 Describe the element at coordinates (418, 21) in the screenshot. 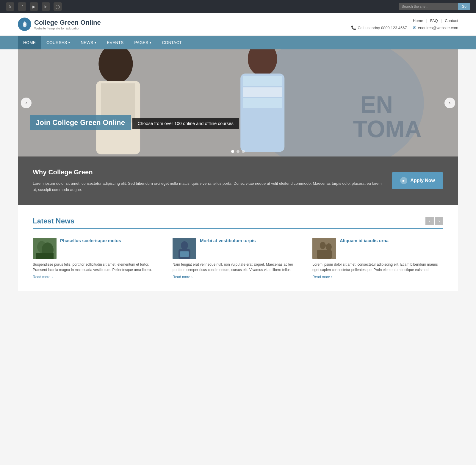

I see `header-home-link: Home` at that location.